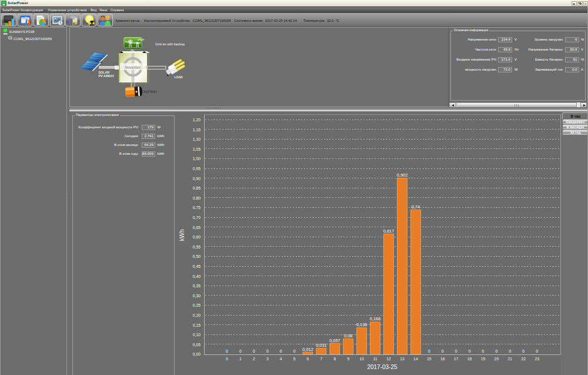 Image resolution: width=588 pixels, height=375 pixels. I want to click on svg-text: 0,05, so click(196, 345).